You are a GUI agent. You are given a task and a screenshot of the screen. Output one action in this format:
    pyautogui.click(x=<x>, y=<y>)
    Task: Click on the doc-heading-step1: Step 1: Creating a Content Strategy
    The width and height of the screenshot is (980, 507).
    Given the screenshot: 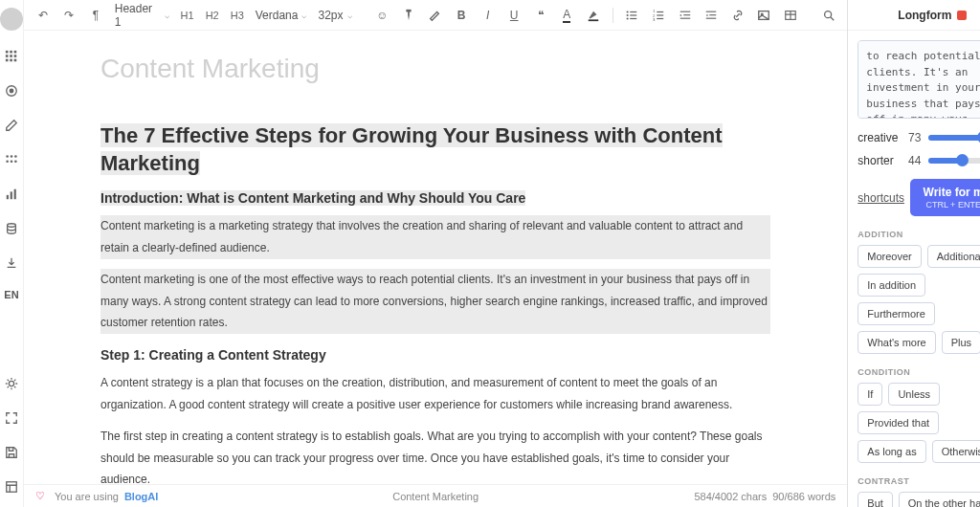 What is the action you would take?
    pyautogui.click(x=435, y=355)
    